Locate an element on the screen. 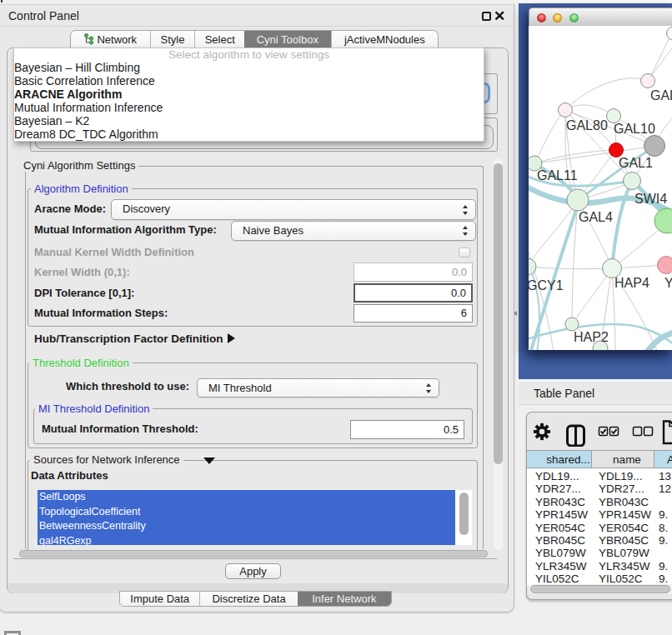 Image resolution: width=672 pixels, height=635 pixels. svg-text: SWI4 is located at coordinates (650, 198).